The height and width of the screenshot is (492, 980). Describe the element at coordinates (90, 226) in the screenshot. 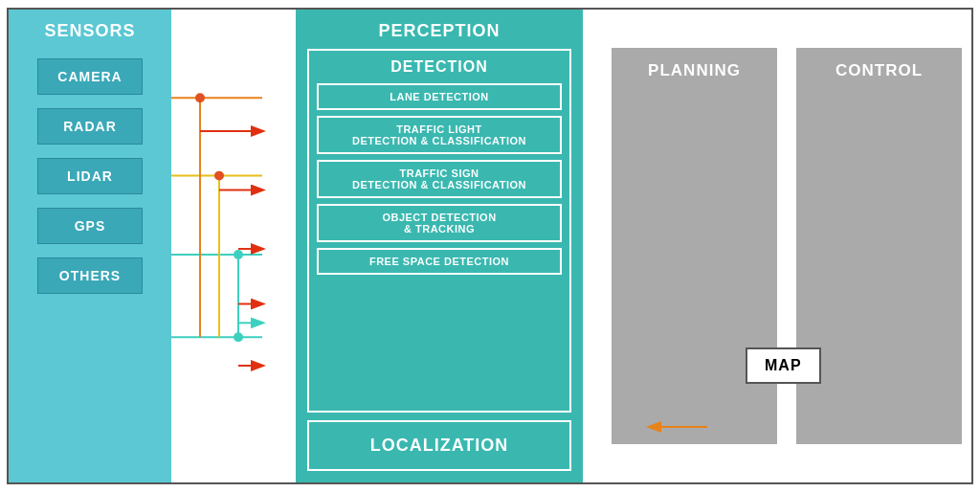

I see `sensor-gps: GPS` at that location.